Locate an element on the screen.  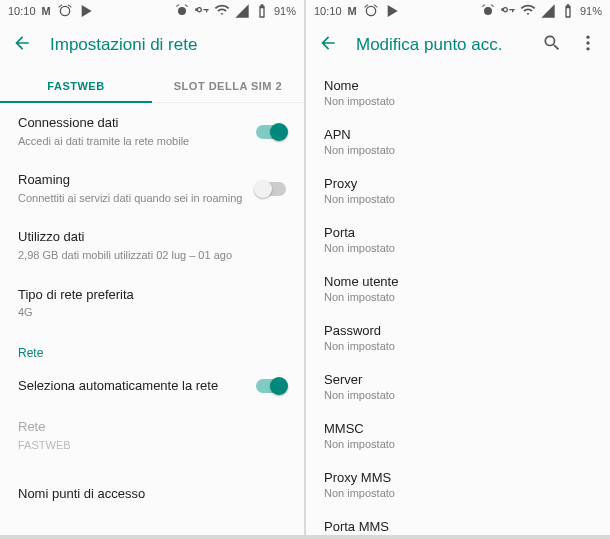
row-title: Tipo di rete preferita is located at coordinates (152, 296).